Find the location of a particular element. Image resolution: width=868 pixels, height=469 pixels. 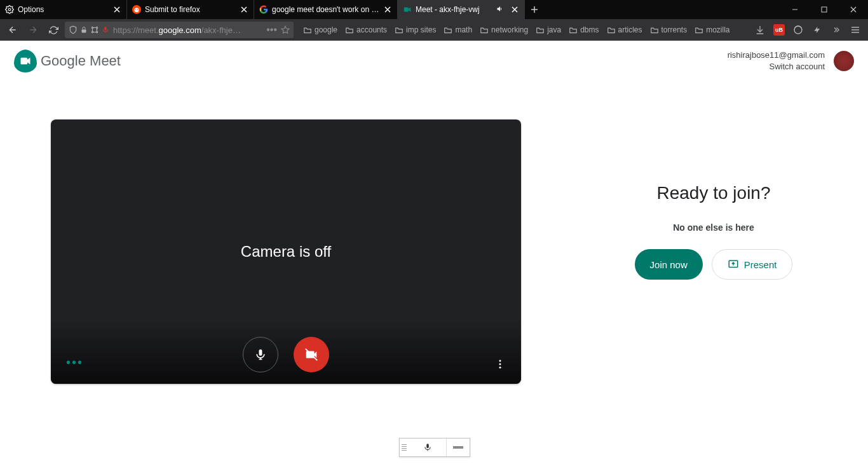

browser-tabstrip: Options Submit to firefox google meet do… is located at coordinates (434, 10).